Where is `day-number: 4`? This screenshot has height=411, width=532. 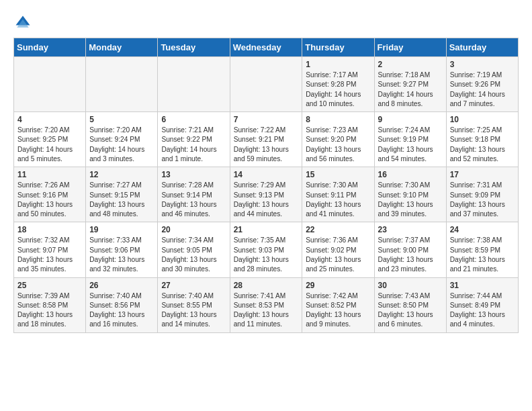
day-number: 4 is located at coordinates (50, 120).